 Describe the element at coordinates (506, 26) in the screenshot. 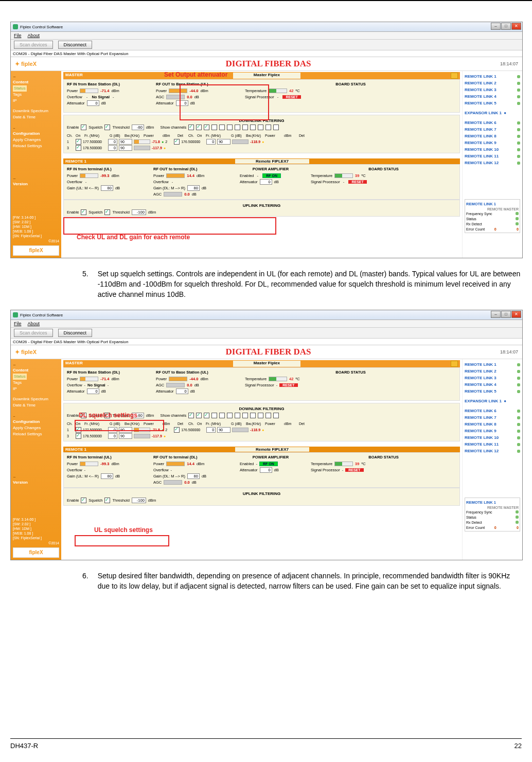

I see `maximize-button: □` at that location.